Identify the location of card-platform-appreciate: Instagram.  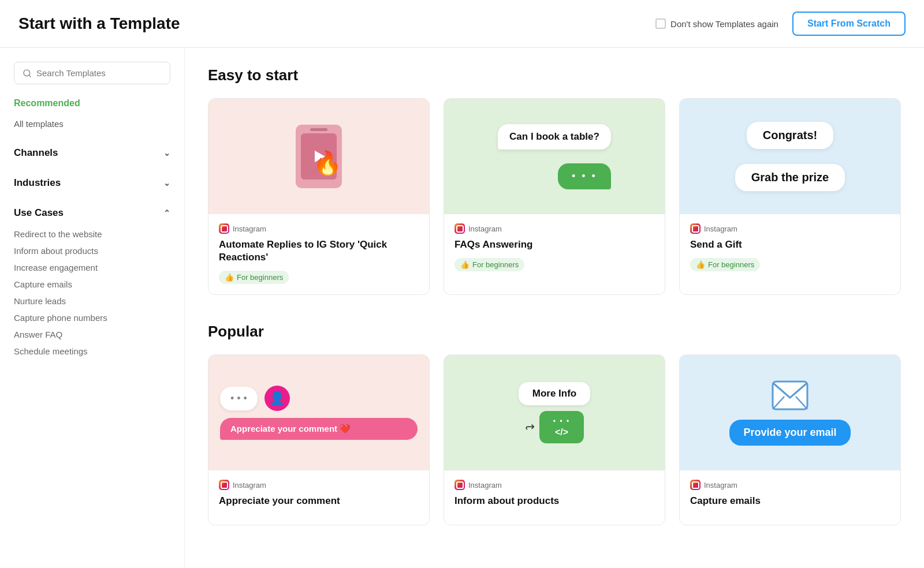
(319, 485).